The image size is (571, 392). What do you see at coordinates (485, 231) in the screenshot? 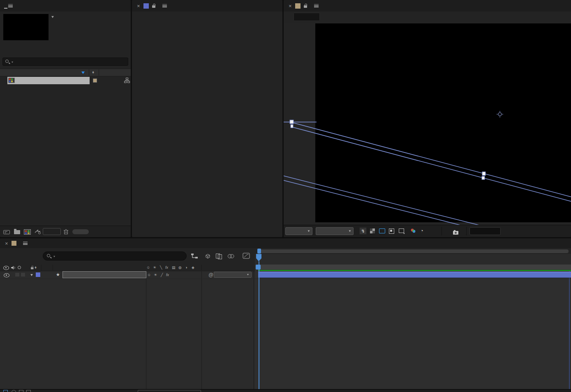
I see `preview-timecode` at bounding box center [485, 231].